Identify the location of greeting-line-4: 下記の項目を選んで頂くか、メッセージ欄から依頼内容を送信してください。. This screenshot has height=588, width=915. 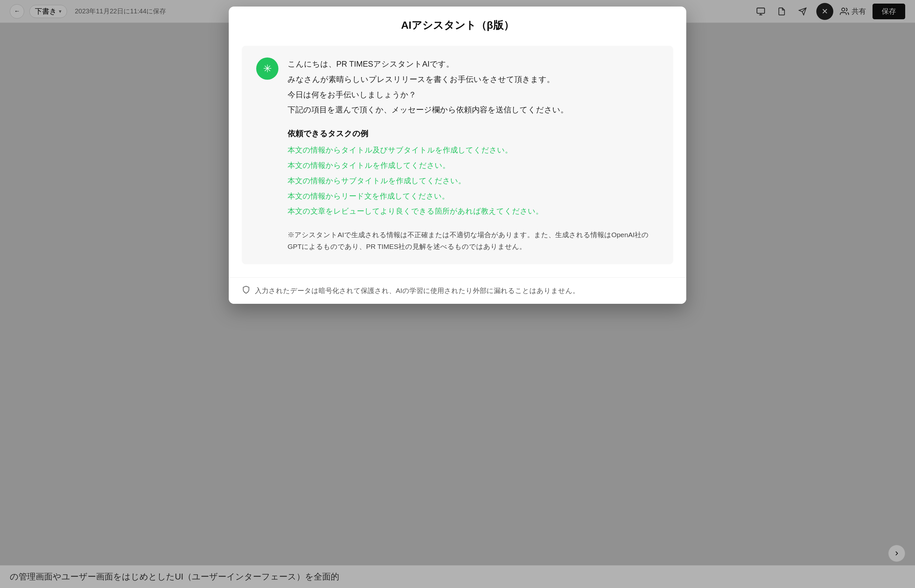
(473, 110).